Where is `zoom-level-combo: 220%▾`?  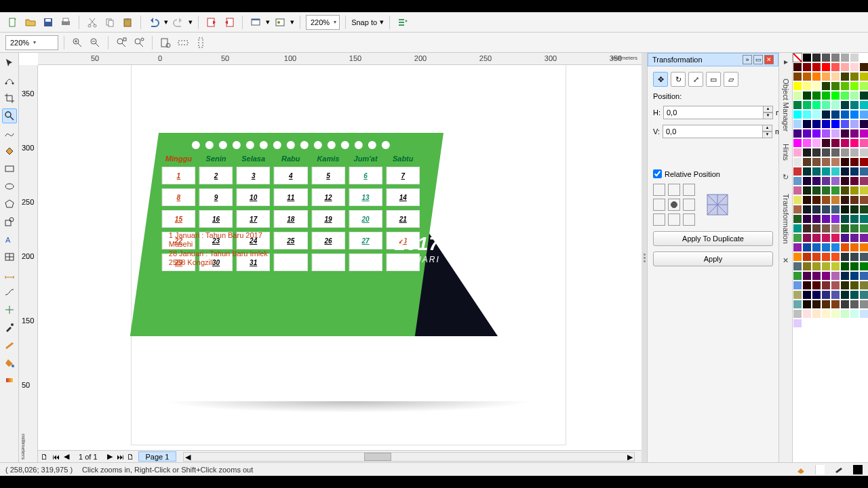 zoom-level-combo: 220%▾ is located at coordinates (32, 43).